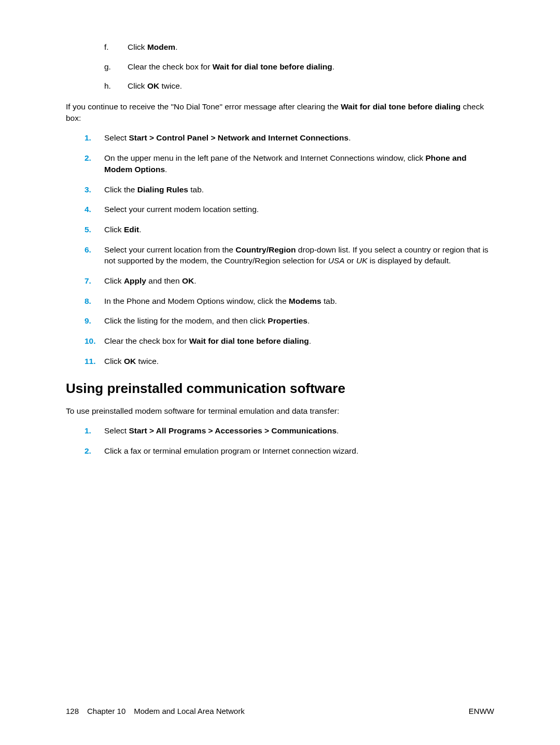 The height and width of the screenshot is (745, 560). I want to click on main-list-item: 10.Clear the check box for Wait for dial…, so click(289, 341).